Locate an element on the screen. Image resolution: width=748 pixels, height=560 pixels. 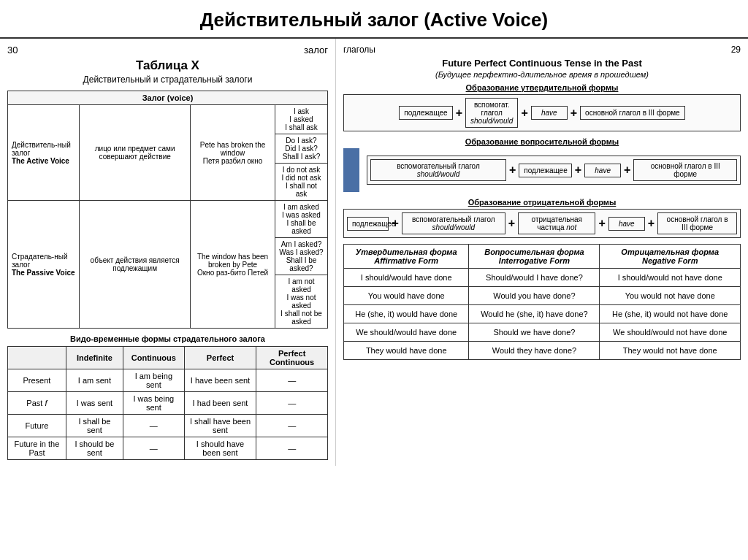
aff-3: He (she, it) would have done is located at coordinates (406, 314).